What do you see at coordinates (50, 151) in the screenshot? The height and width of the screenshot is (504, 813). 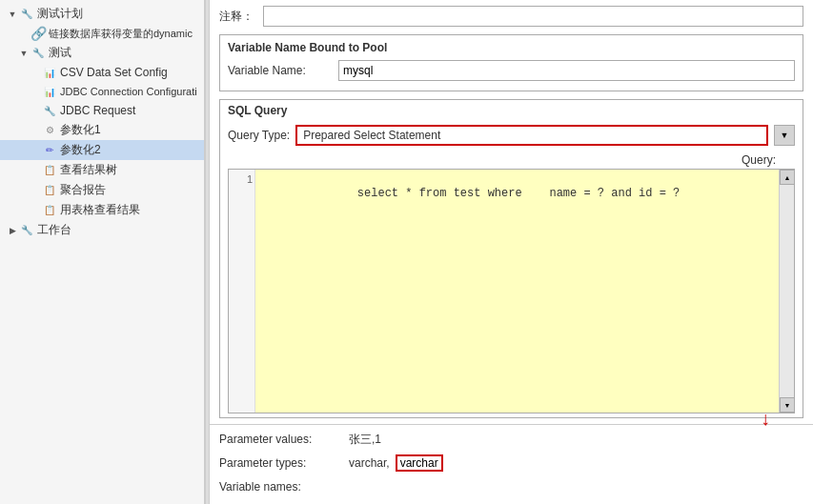 I see `param2-icon: ✏` at bounding box center [50, 151].